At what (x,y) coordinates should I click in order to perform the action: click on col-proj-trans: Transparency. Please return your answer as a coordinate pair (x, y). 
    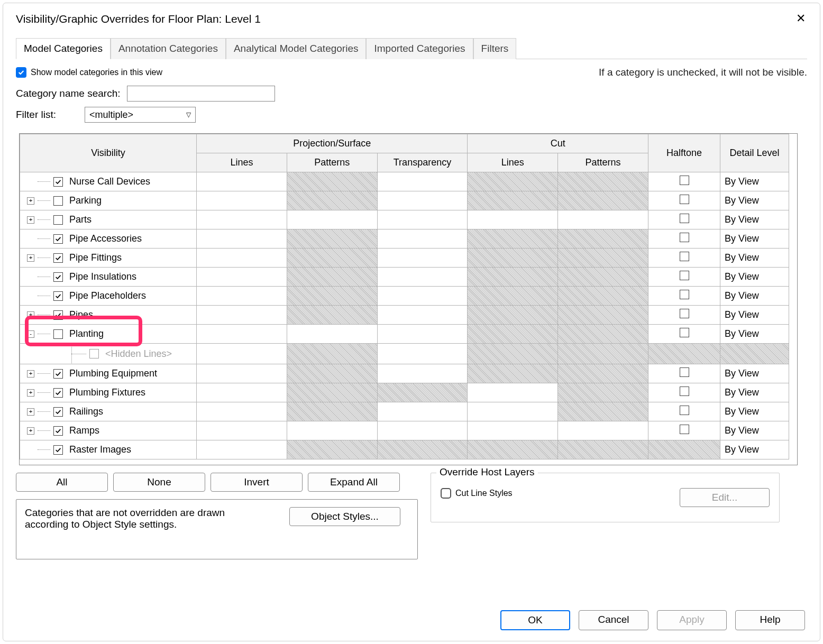
    Looking at the image, I should click on (422, 163).